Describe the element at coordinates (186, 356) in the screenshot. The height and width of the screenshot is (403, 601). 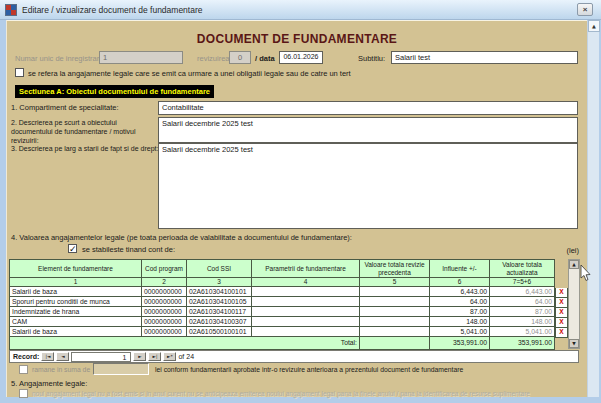
I see `record-count-label: of 24` at that location.